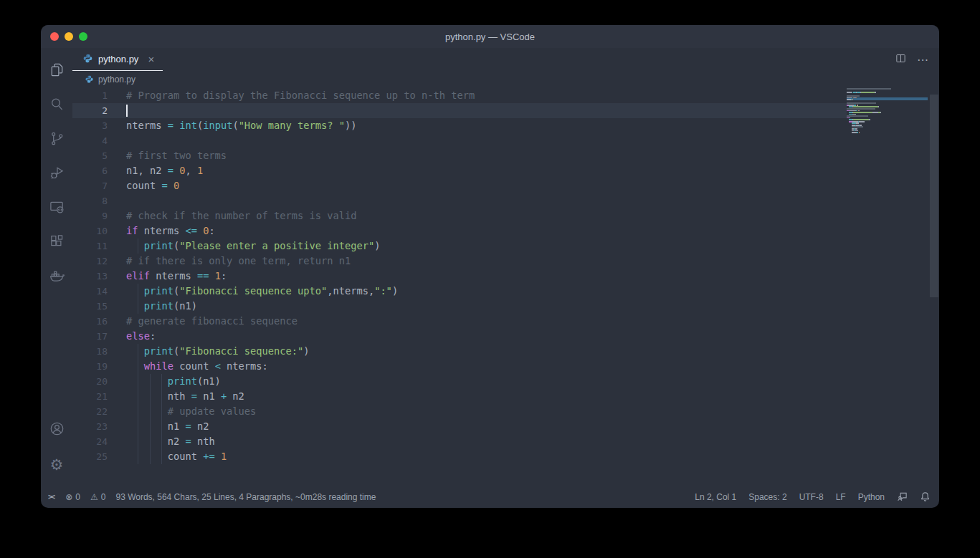 The image size is (980, 558). What do you see at coordinates (715, 497) in the screenshot?
I see `status-line-col: Ln 2, Col 1` at bounding box center [715, 497].